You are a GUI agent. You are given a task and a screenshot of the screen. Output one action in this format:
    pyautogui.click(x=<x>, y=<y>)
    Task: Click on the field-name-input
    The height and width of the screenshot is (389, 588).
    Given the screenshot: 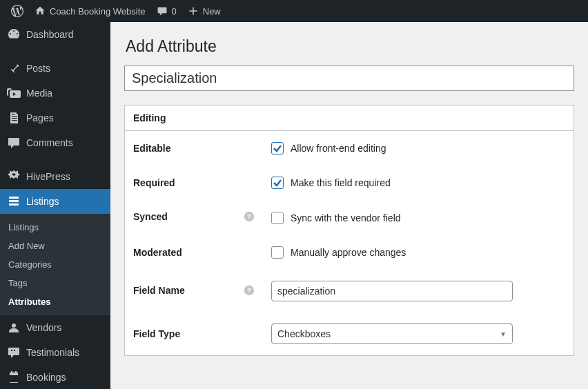 What is the action you would take?
    pyautogui.click(x=392, y=291)
    